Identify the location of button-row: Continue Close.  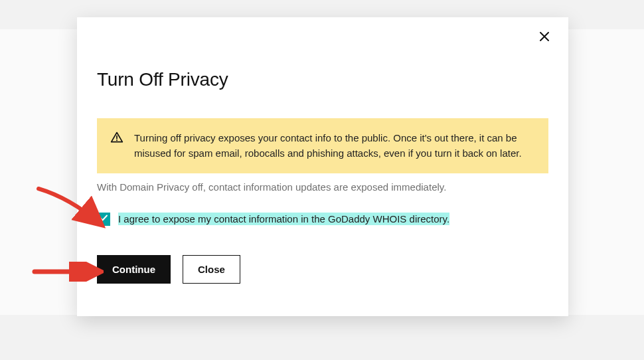
(323, 270).